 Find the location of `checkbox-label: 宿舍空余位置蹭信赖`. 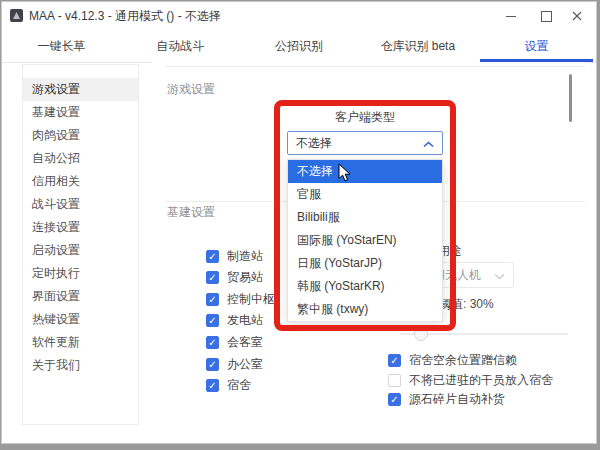

checkbox-label: 宿舍空余位置蹭信赖 is located at coordinates (463, 360).